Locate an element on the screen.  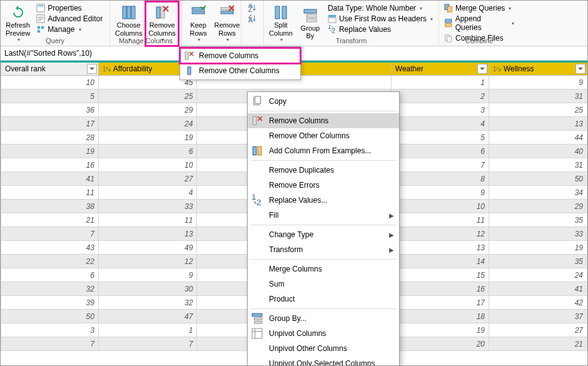
table-cell: 22 is located at coordinates (50, 262).